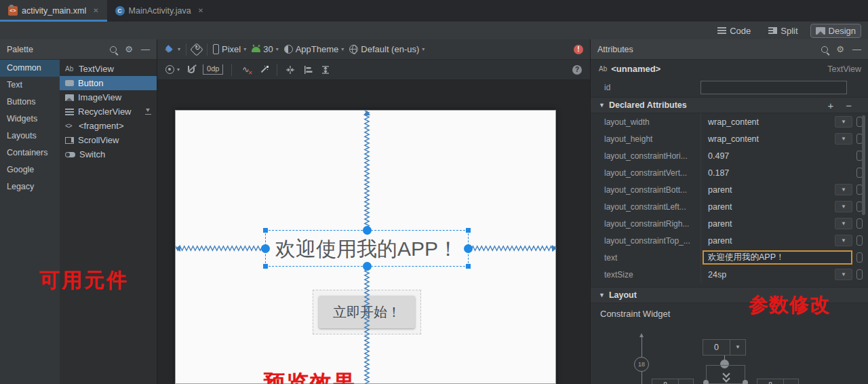  Describe the element at coordinates (30, 68) in the screenshot. I see `palette-category-common: Common` at that location.